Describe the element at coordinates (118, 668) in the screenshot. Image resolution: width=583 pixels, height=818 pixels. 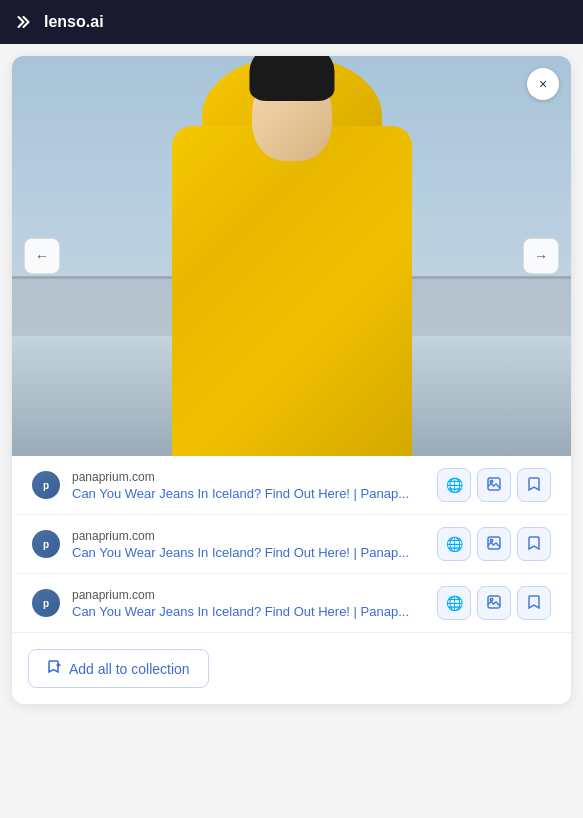
I see `add-all-to-collection-button: Add all to collection` at that location.